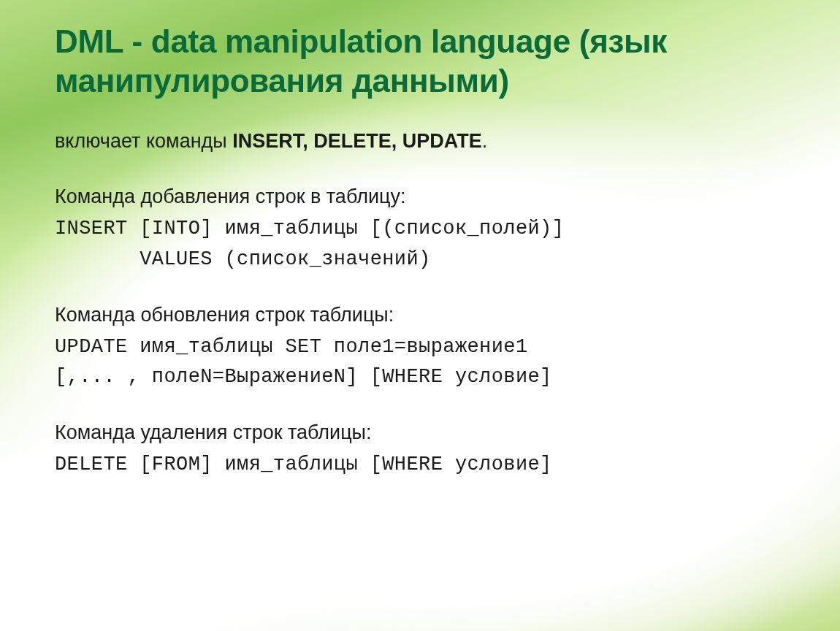 This screenshot has width=840, height=631. What do you see at coordinates (485, 141) in the screenshot?
I see `intro-suffix: .` at bounding box center [485, 141].